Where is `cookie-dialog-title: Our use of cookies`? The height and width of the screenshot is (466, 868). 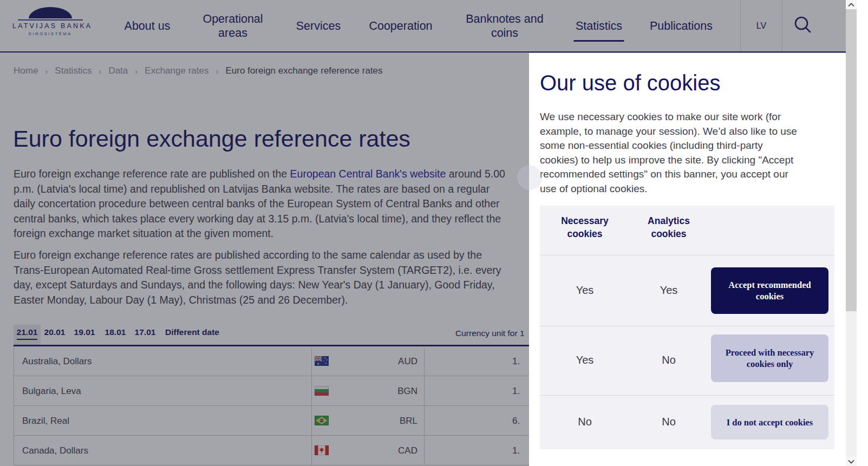
cookie-dialog-title: Our use of cookies is located at coordinates (630, 83).